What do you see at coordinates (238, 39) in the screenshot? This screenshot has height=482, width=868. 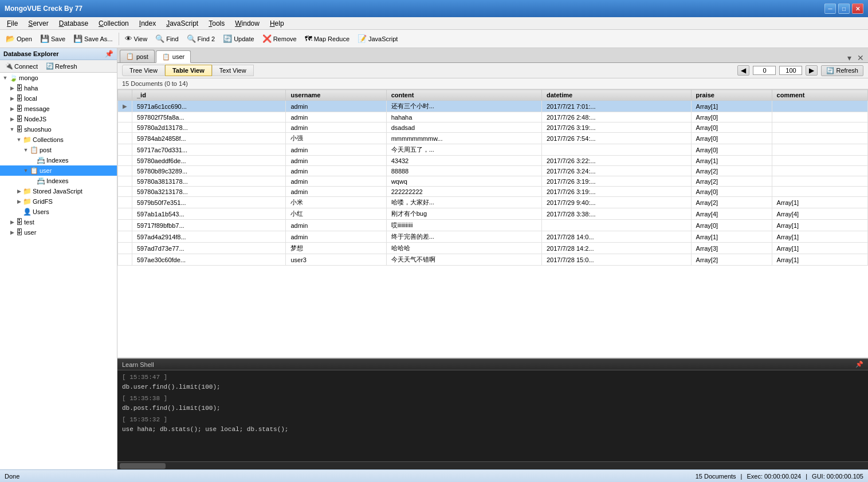 I see `update-button: 🔄 Update` at bounding box center [238, 39].